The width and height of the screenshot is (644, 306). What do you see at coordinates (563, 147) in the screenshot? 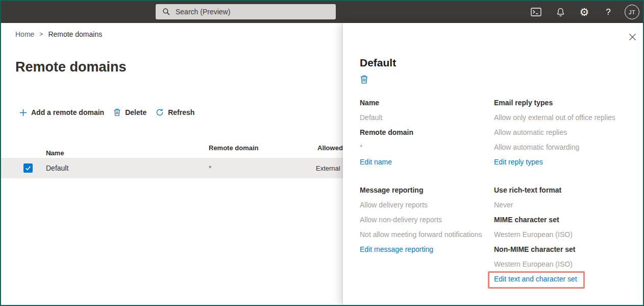
I see `email-reply-value-3: Allow automatic forwarding` at bounding box center [563, 147].